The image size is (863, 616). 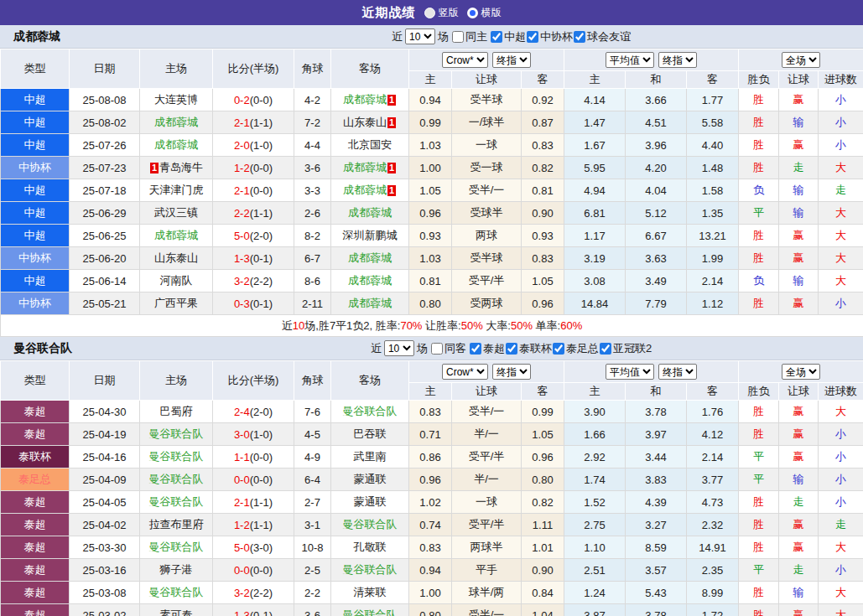 I want to click on same-venue-filter: 同客, so click(x=448, y=349).